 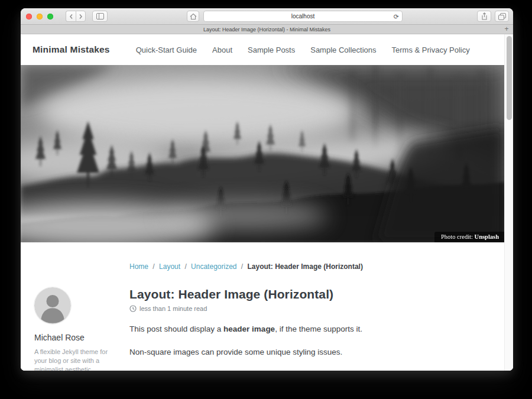 What do you see at coordinates (80, 17) in the screenshot?
I see `forward-button` at bounding box center [80, 17].